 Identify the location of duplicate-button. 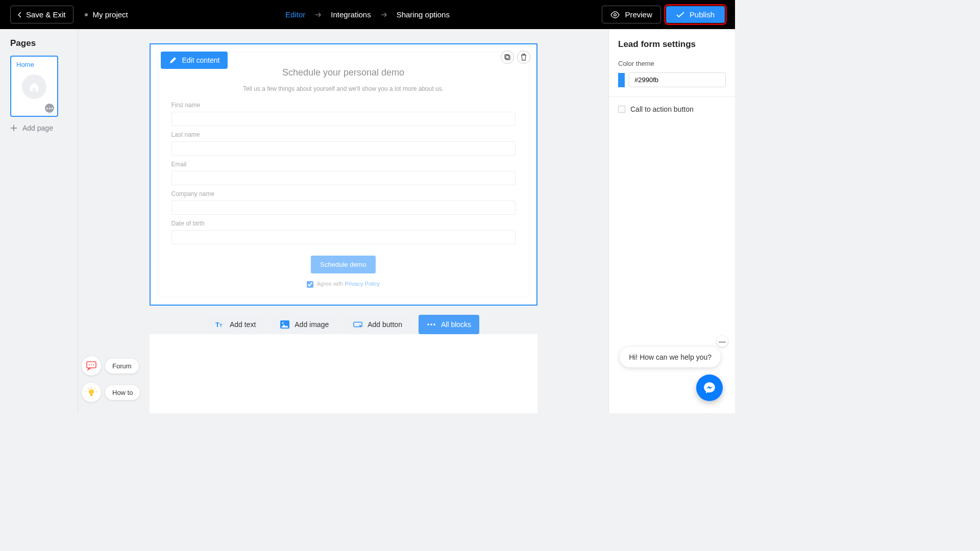
(507, 57).